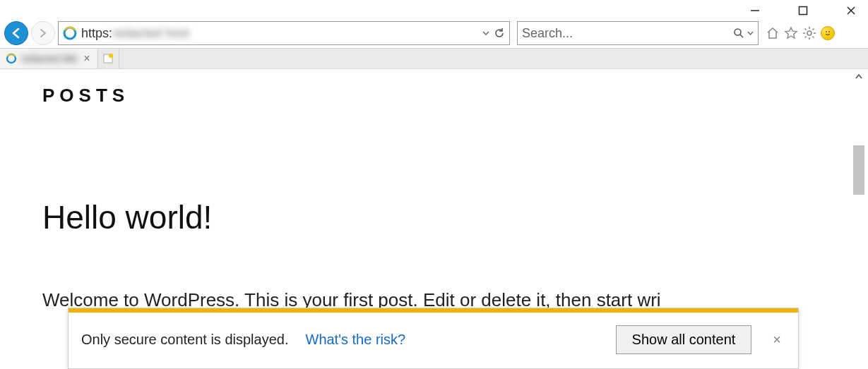 Image resolution: width=868 pixels, height=369 pixels. What do you see at coordinates (109, 59) in the screenshot?
I see `new-tab-button` at bounding box center [109, 59].